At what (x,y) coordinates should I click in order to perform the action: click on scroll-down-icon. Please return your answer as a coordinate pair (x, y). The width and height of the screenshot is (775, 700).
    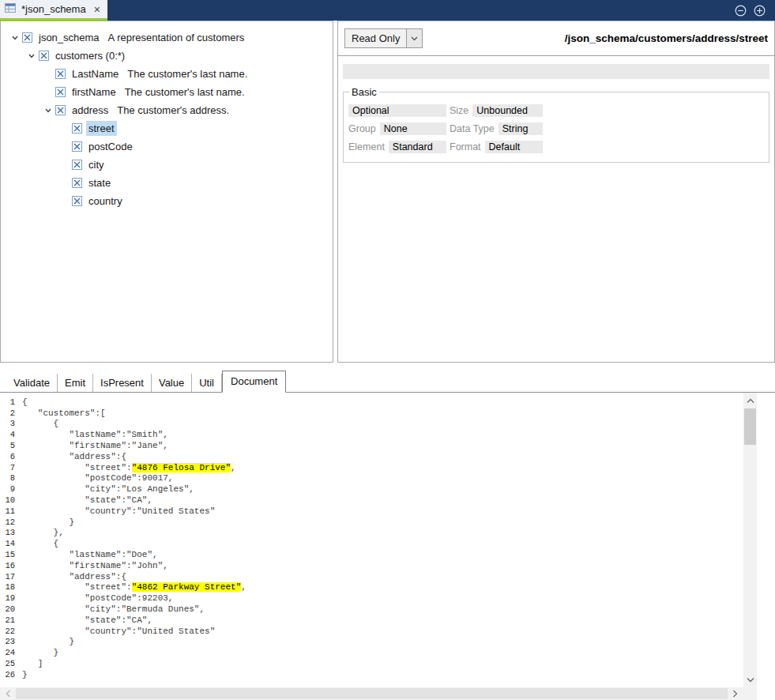
    Looking at the image, I should click on (751, 679).